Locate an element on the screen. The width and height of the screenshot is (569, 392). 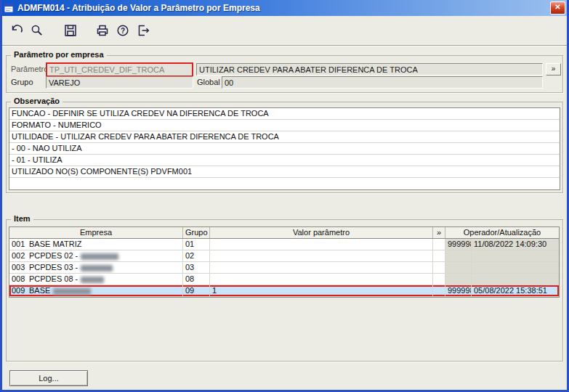
cell-grupo: 08 is located at coordinates (196, 279).